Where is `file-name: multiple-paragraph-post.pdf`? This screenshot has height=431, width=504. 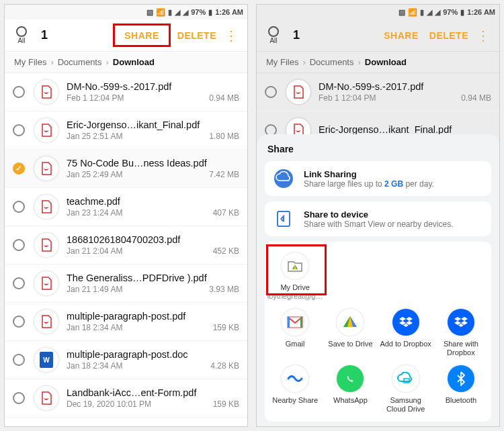 file-name: multiple-paragraph-post.pdf is located at coordinates (153, 316).